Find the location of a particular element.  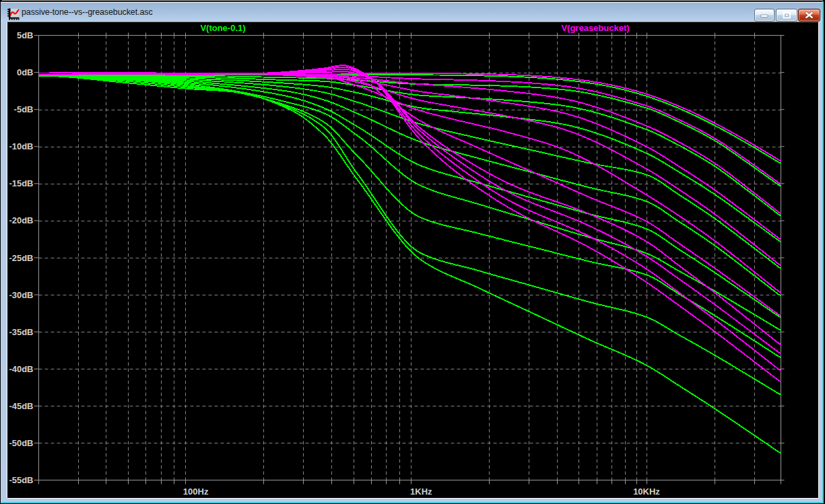

svg-text: -5dB is located at coordinates (24, 109).